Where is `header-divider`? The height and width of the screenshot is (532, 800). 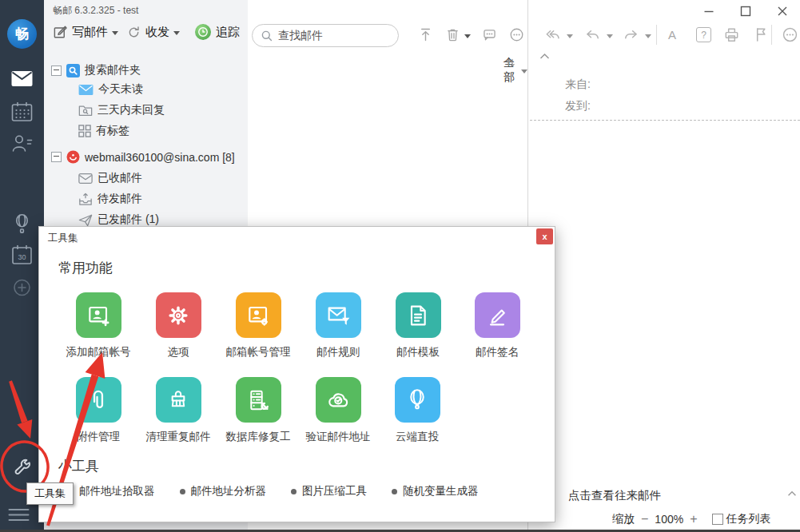 header-divider is located at coordinates (665, 120).